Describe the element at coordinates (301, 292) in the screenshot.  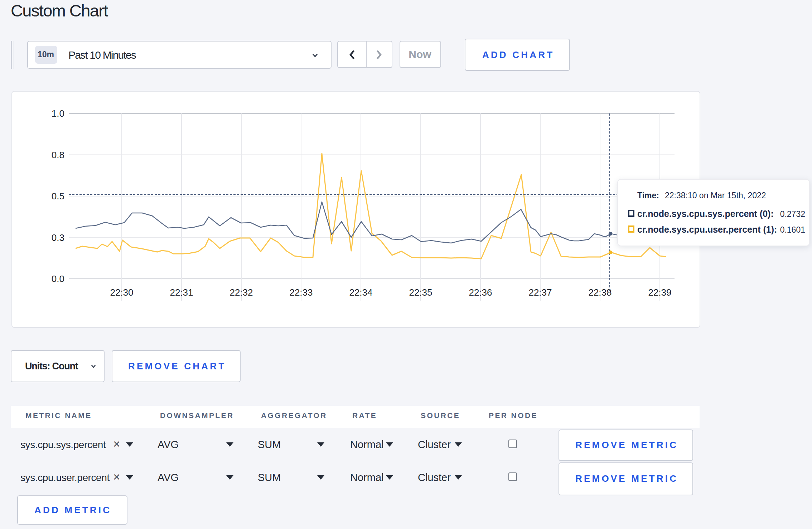
I see `svg-text: 22:33` at that location.